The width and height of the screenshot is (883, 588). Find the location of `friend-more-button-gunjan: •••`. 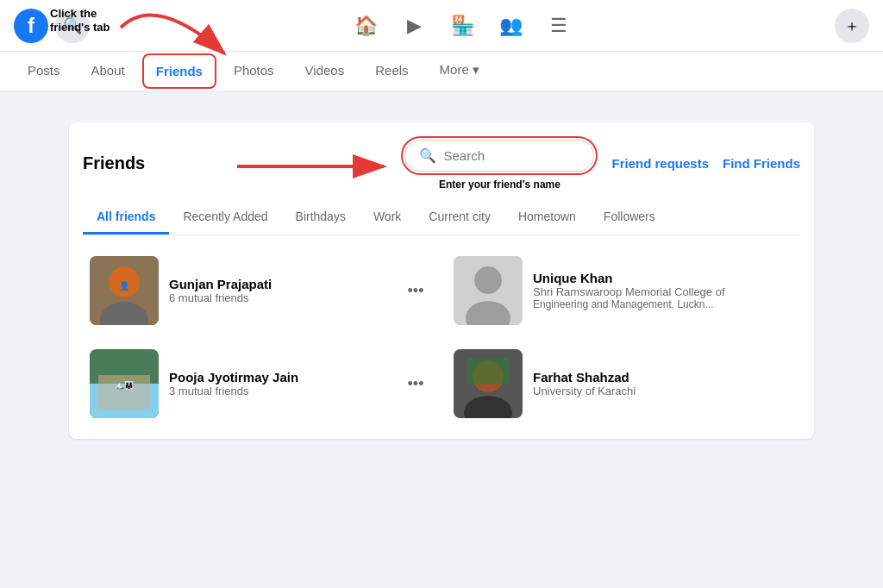

friend-more-button-gunjan: ••• is located at coordinates (416, 291).